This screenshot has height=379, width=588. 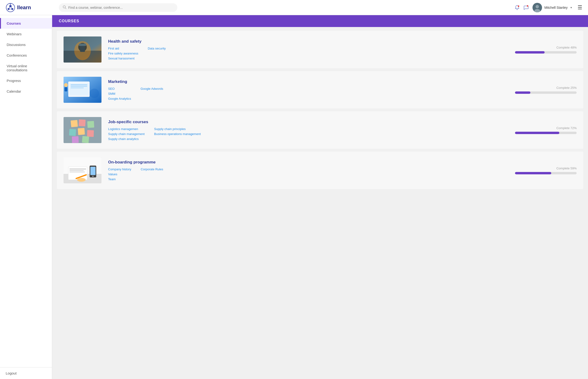 What do you see at coordinates (65, 7) in the screenshot?
I see `search-icon` at bounding box center [65, 7].